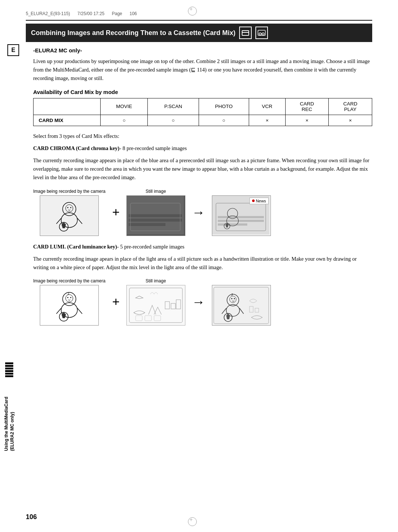 This screenshot has height=532, width=398. I want to click on card-chroma-suffix: - 8 pre-recorded sample images, so click(153, 148).